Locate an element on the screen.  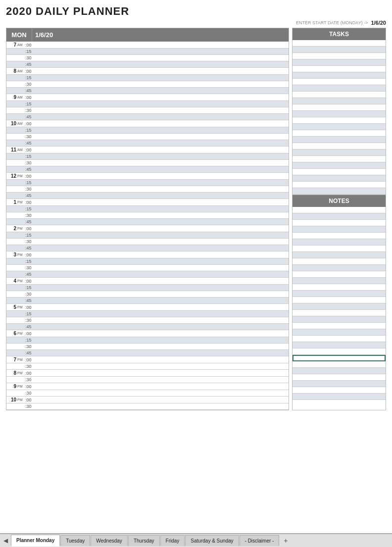
page-title: 2020 DAILY PLANNER is located at coordinates (196, 10).